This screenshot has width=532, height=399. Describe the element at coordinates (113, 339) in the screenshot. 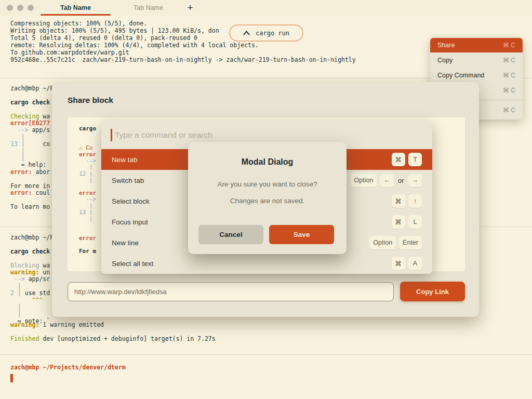

I see `terminal-line: Finished dev [unoptimized + debuginfo] t…` at that location.